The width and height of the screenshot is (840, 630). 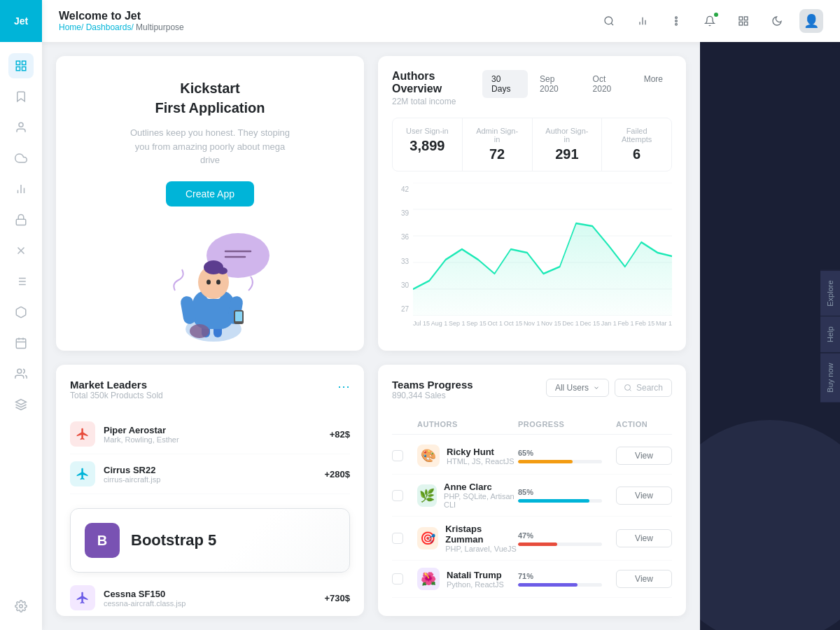 What do you see at coordinates (560, 462) in the screenshot?
I see `progress-bar-bg-ricky` at bounding box center [560, 462].